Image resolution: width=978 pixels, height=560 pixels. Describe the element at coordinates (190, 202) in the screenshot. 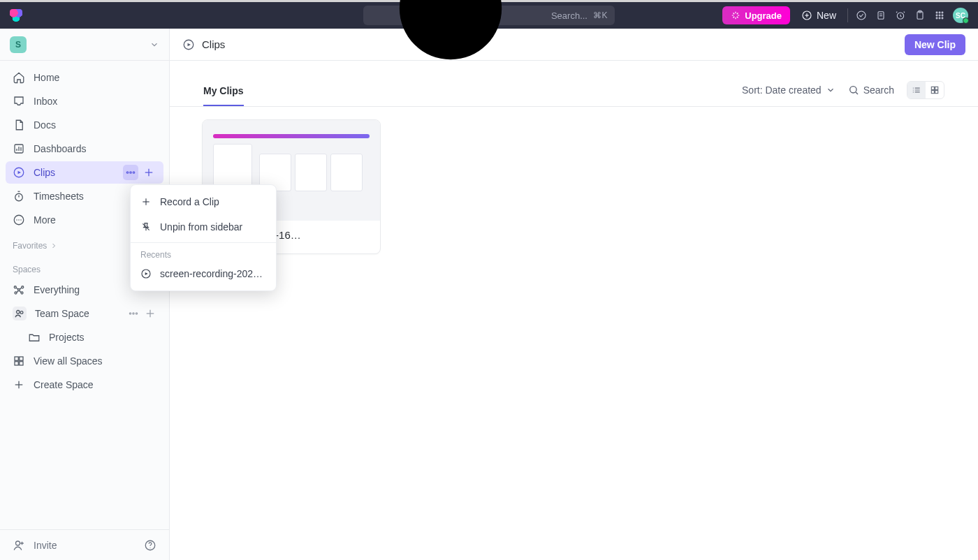

I see `menu-label: Record a Clip` at that location.